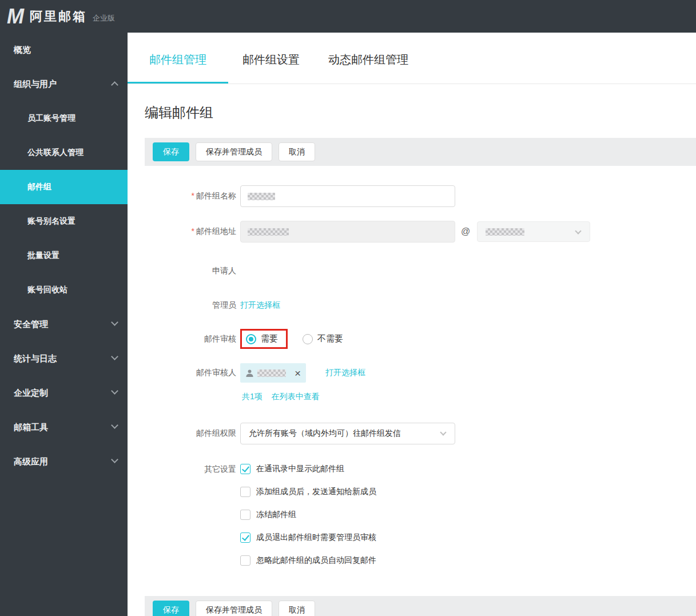 Image resolution: width=696 pixels, height=616 pixels. What do you see at coordinates (64, 290) in the screenshot?
I see `sidebar-item-account-recycle: 账号回收站` at bounding box center [64, 290].